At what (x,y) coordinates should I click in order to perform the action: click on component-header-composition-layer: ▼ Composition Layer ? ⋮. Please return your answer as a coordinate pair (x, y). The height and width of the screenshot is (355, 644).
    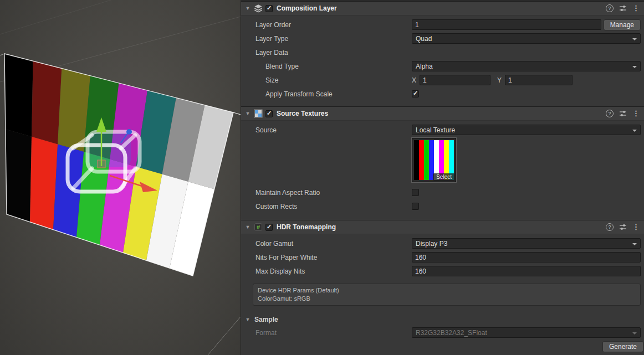
    Looking at the image, I should click on (442, 8).